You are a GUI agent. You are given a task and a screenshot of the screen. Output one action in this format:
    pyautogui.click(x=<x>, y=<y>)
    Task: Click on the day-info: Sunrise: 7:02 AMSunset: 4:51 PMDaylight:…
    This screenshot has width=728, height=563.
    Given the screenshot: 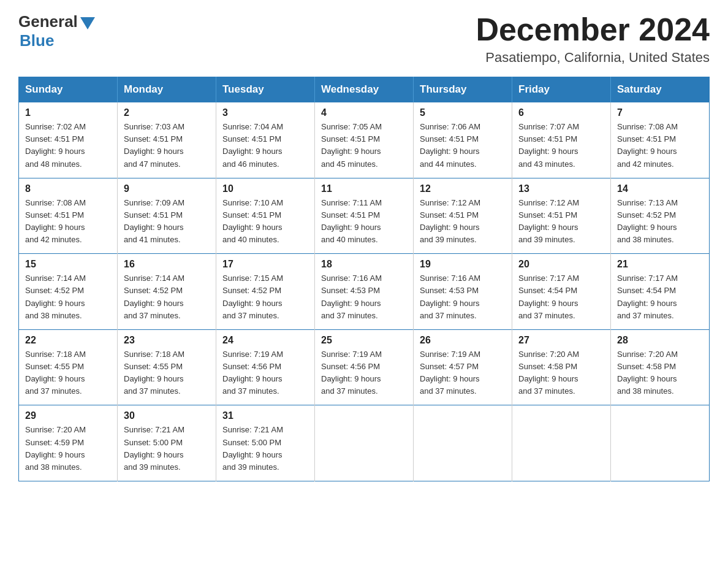 What is the action you would take?
    pyautogui.click(x=68, y=146)
    